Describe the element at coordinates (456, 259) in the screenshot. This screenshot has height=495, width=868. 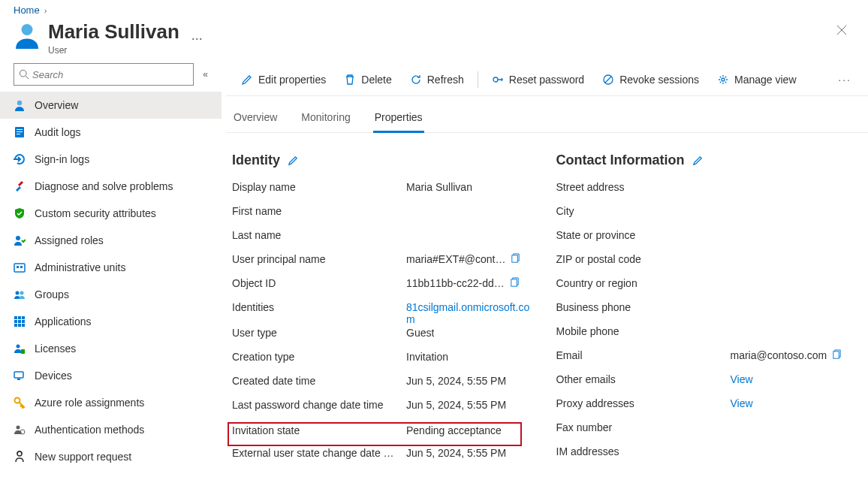
I see `field-value: maria#EXT#@cont…` at that location.